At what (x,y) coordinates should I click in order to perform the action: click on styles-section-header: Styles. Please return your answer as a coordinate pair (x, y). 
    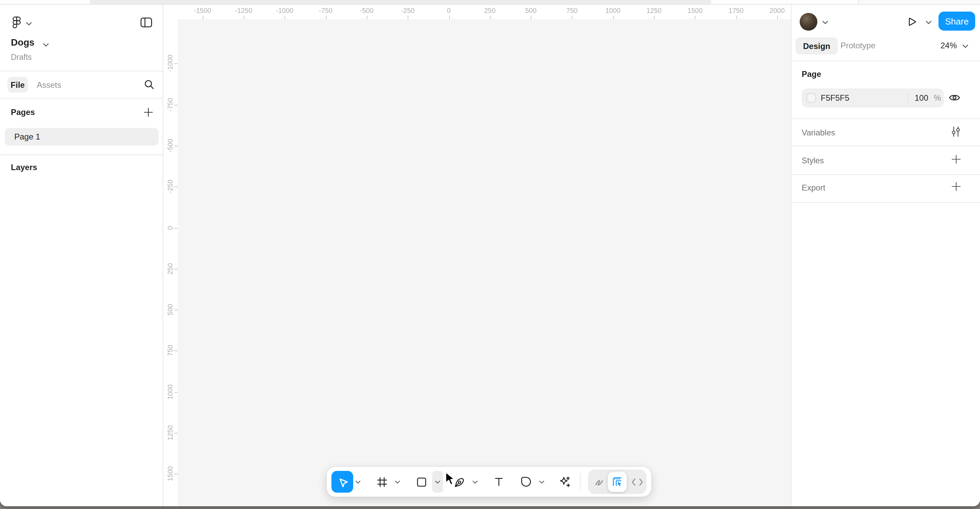
    Looking at the image, I should click on (813, 161).